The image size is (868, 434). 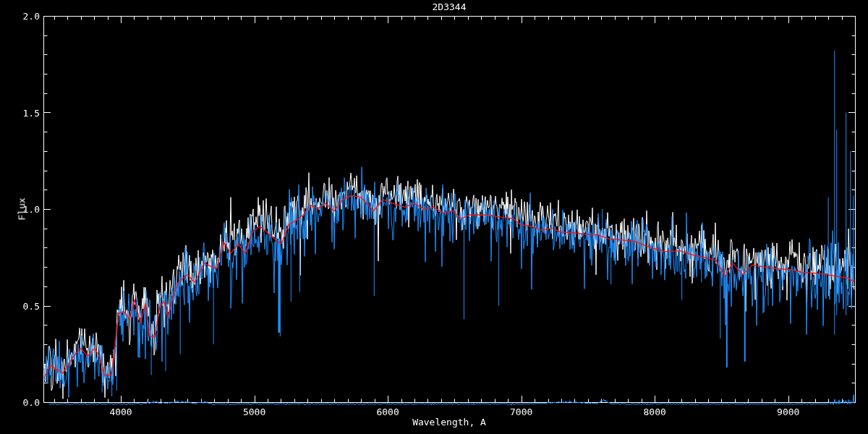 What do you see at coordinates (20, 16) in the screenshot?
I see `y-tick-label: 2.0` at bounding box center [20, 16].